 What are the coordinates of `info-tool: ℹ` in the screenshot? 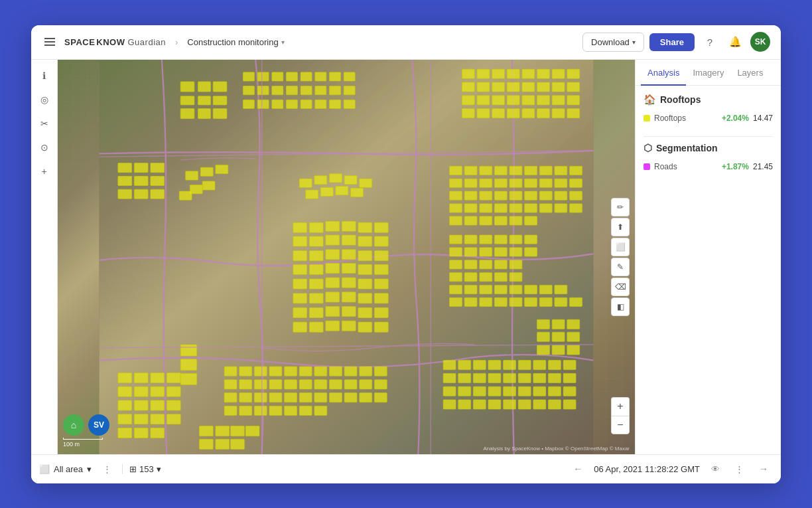 It's located at (44, 76).